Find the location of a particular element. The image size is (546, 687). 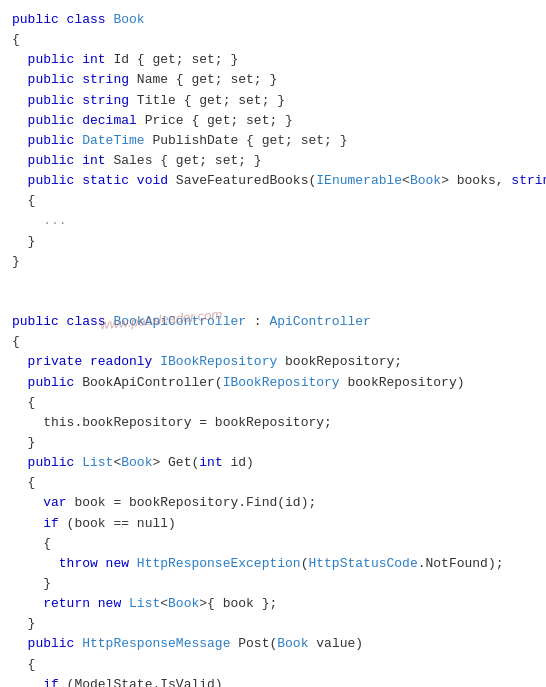

code-line: throw new HttpResponseException(HttpStat… is located at coordinates (273, 564).